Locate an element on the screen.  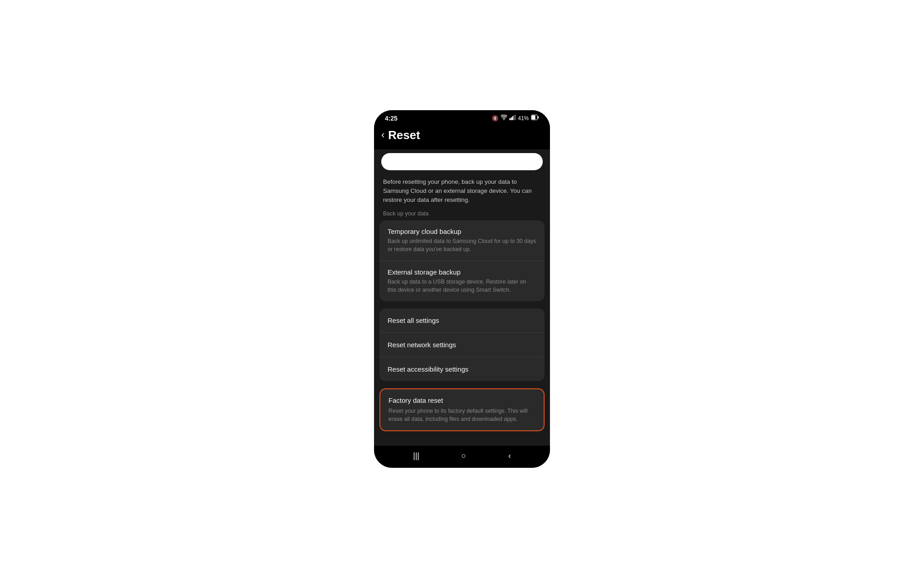
battery-icon is located at coordinates (535, 118).